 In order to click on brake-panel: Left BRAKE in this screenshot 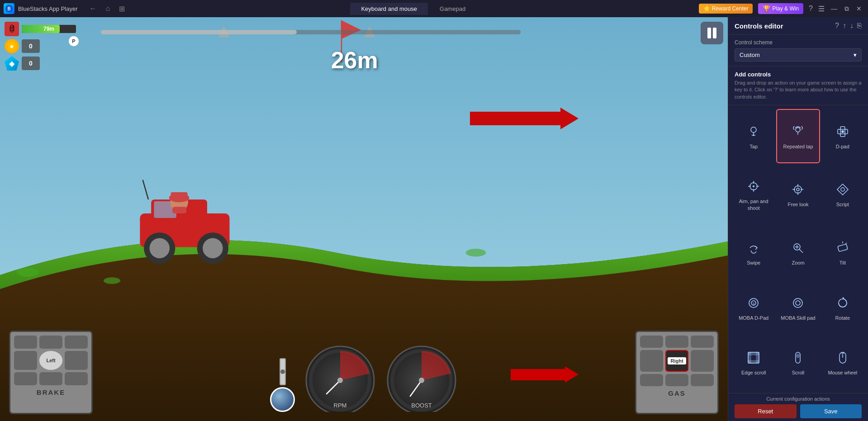, I will do `click(51, 373)`.